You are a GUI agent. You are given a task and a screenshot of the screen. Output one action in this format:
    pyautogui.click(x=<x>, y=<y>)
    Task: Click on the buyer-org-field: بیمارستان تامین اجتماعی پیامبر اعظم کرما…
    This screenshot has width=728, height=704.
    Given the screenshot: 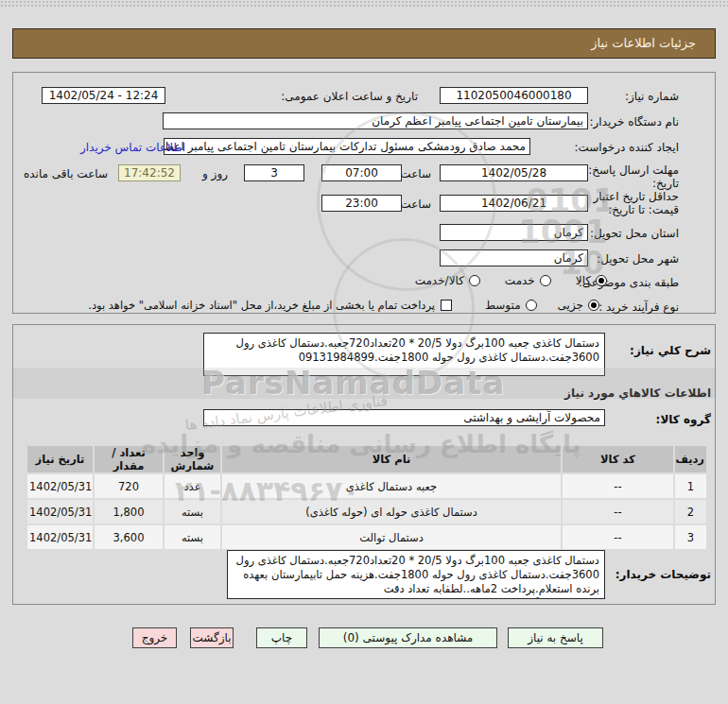 What is the action you would take?
    pyautogui.click(x=375, y=121)
    